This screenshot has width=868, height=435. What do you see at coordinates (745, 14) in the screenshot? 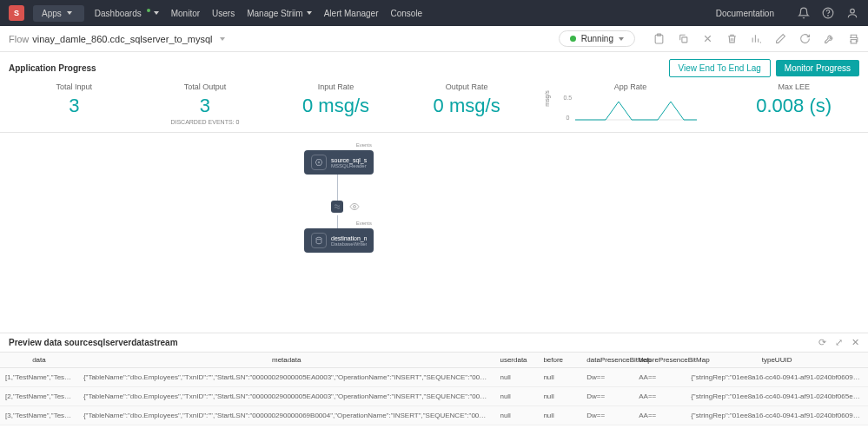
I see `documentation-link: Documentation` at bounding box center [745, 14].